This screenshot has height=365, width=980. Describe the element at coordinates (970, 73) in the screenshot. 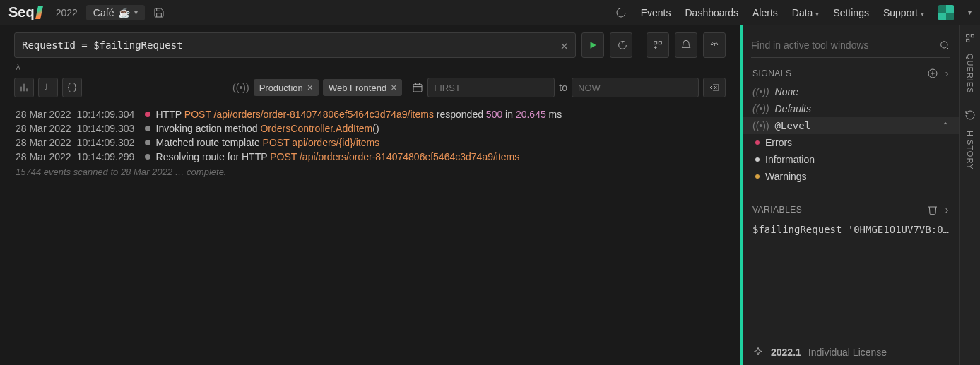

I see `queries-tab: QUERIES` at that location.